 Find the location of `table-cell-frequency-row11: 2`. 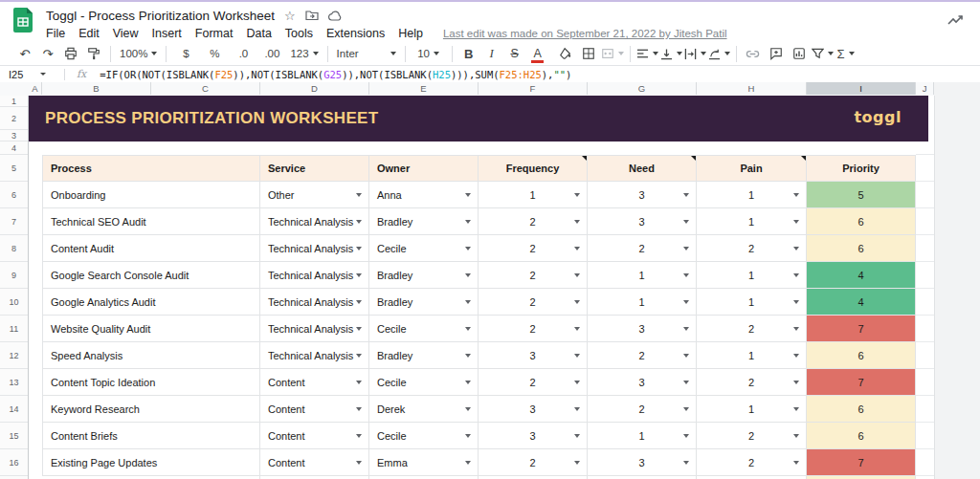

table-cell-frequency-row11: 2 is located at coordinates (533, 329).